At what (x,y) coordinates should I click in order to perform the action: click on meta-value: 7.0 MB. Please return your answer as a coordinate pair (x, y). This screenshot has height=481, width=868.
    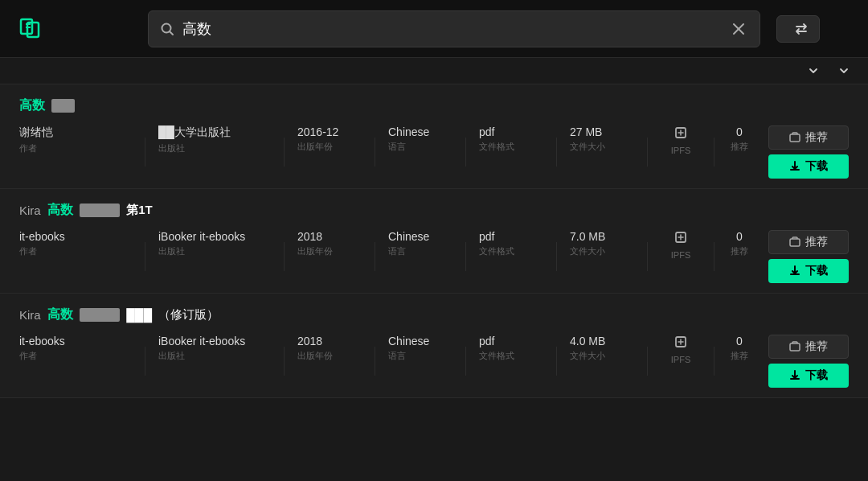
    Looking at the image, I should click on (602, 236).